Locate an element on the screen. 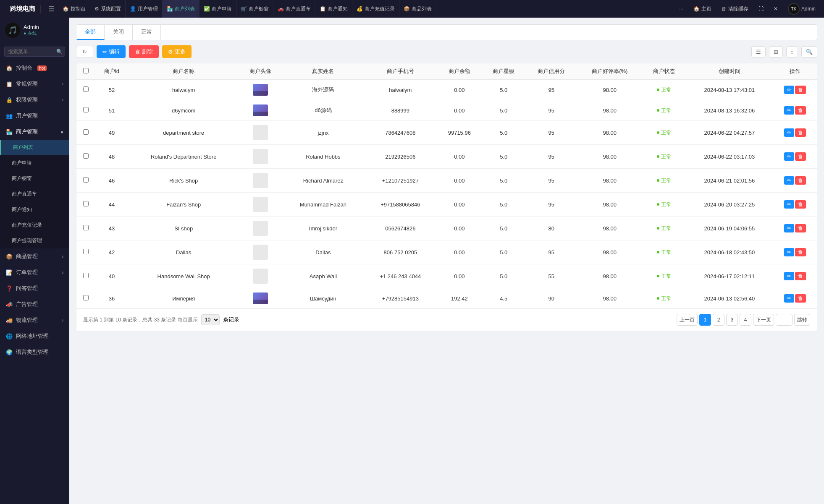 Image resolution: width=824 pixels, height=504 pixels. menu-toggle-icon: ☰ is located at coordinates (51, 9).